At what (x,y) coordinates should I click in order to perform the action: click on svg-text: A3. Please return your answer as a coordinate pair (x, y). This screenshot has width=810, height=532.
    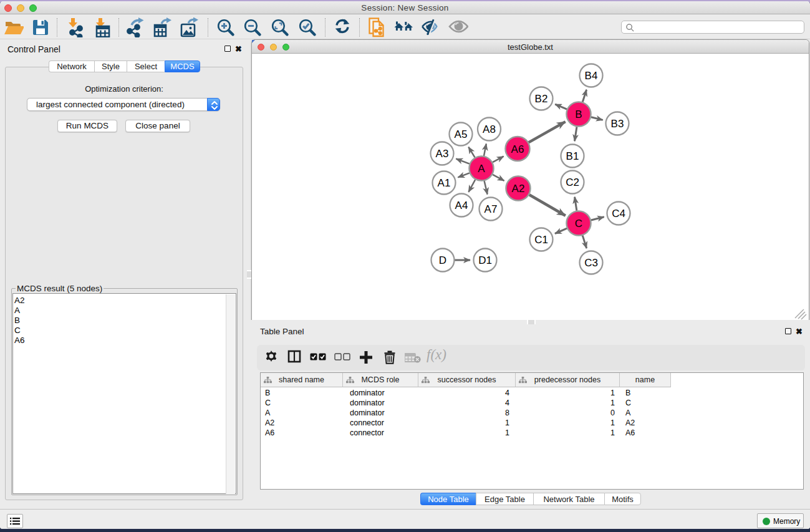
    Looking at the image, I should click on (443, 153).